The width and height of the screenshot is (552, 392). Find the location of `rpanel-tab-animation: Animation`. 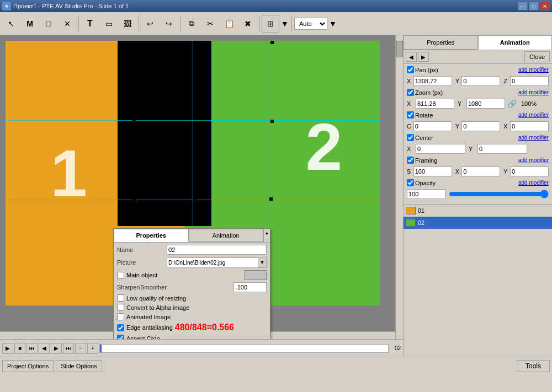

rpanel-tab-animation: Animation is located at coordinates (516, 42).